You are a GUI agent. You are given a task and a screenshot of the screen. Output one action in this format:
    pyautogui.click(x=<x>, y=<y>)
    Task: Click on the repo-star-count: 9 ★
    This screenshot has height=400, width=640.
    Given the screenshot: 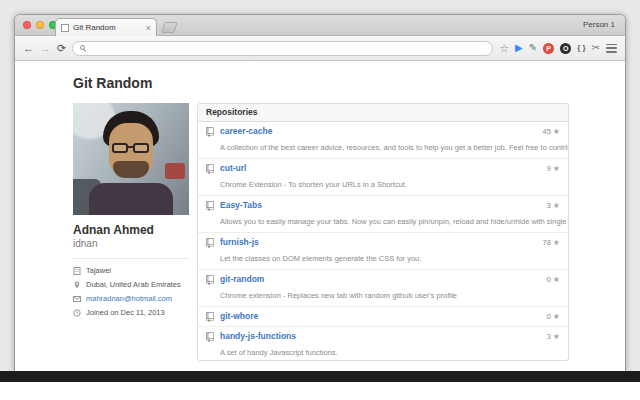 What is the action you would take?
    pyautogui.click(x=554, y=168)
    